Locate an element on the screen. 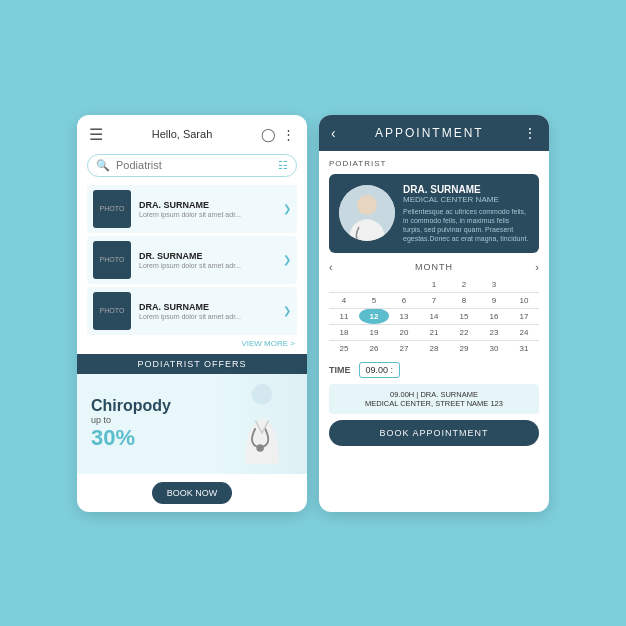 Image resolution: width=626 pixels, height=626 pixels. doctor-profile-card: DRA. SURNAME MEDICAL CENTER NAME Pellent… is located at coordinates (434, 214).